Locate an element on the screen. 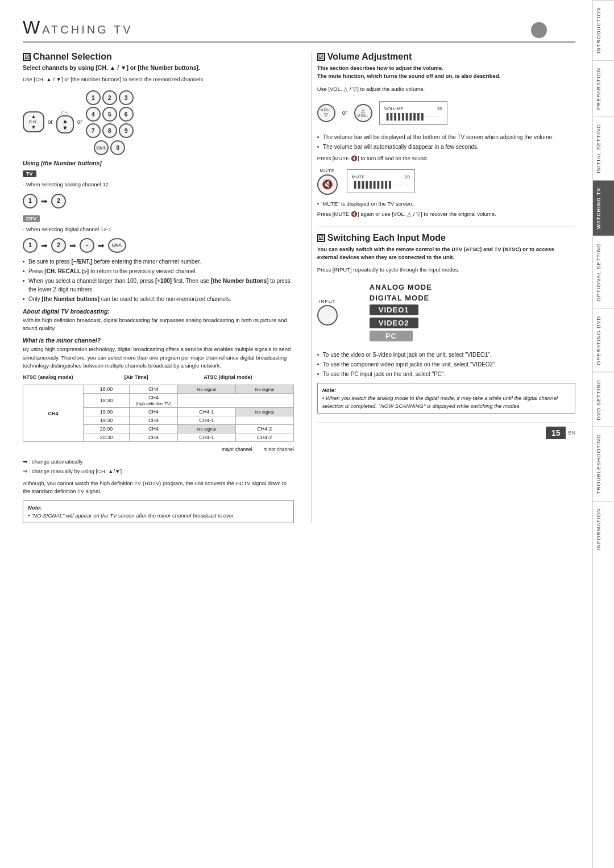 This screenshot has height=868, width=614. num-btn-0: 0 is located at coordinates (118, 148).